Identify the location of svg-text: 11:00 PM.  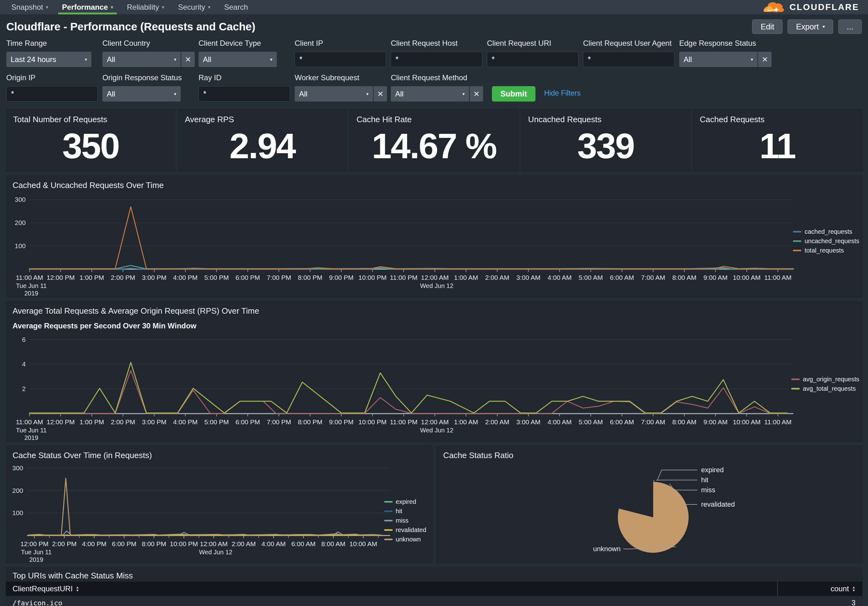
(404, 278).